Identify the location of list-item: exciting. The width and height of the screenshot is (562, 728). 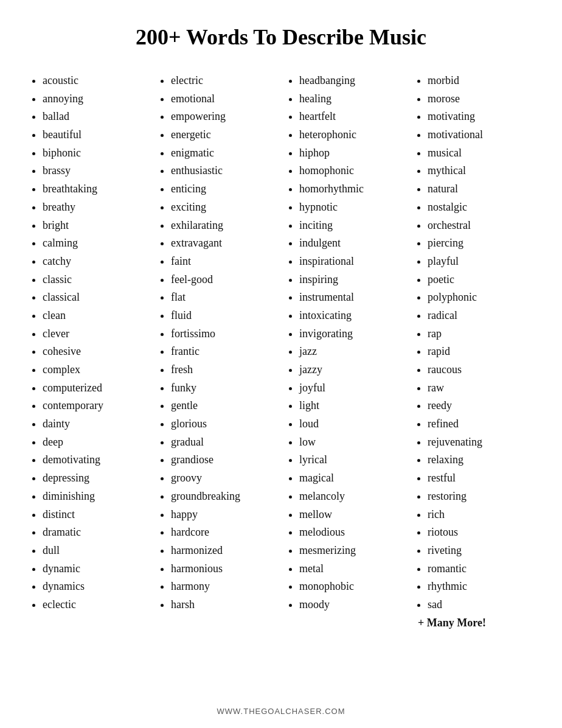
(223, 208).